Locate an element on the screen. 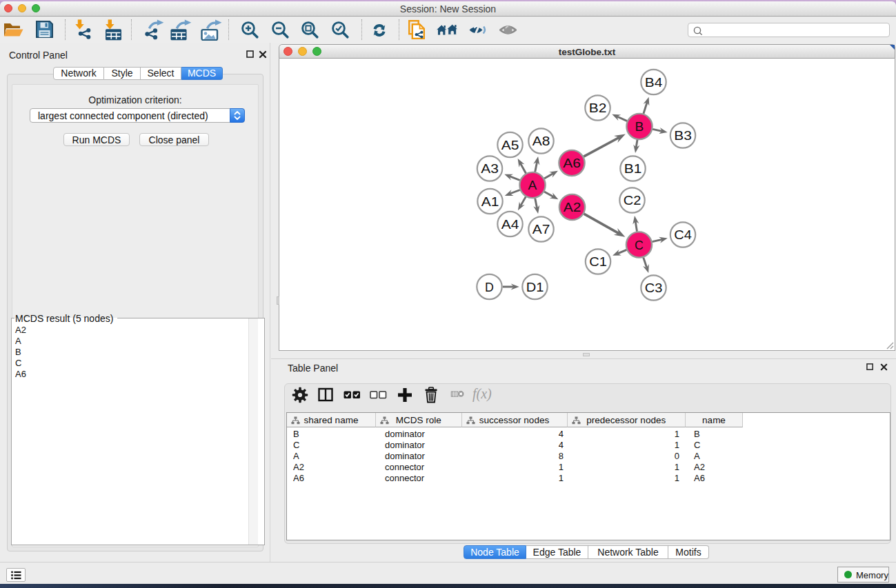  svg-text: B4 is located at coordinates (654, 83).